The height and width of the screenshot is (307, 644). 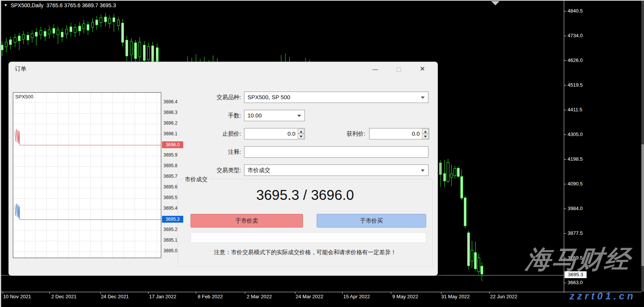 I want to click on tick-chart-symbol: SPX500, so click(x=24, y=97).